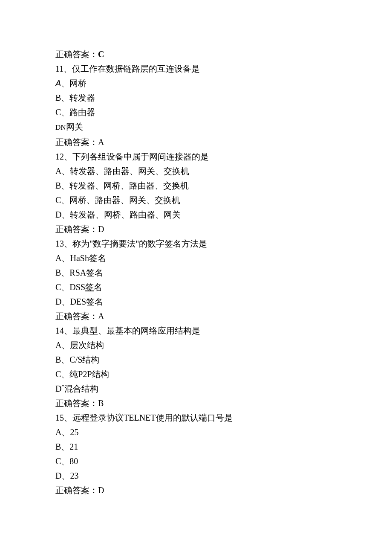 The width and height of the screenshot is (392, 555). I want to click on q11-option-a: A、网桥, so click(196, 83).